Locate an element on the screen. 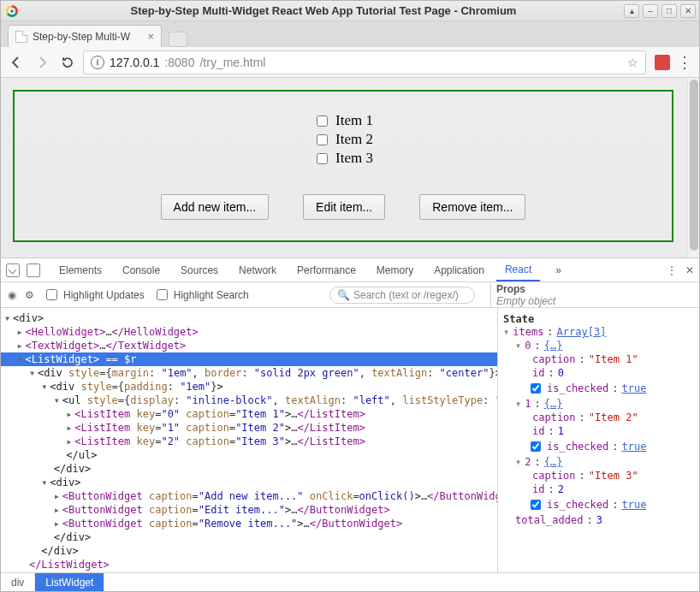  devtools-tab-memory: Memory is located at coordinates (395, 270).